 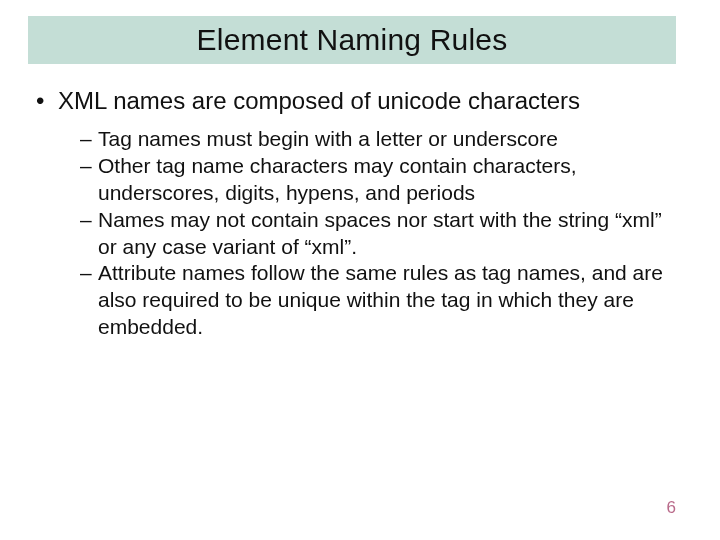 What do you see at coordinates (380, 233) in the screenshot?
I see `sub-bullet-text: Names may not contain spaces nor start w…` at bounding box center [380, 233].